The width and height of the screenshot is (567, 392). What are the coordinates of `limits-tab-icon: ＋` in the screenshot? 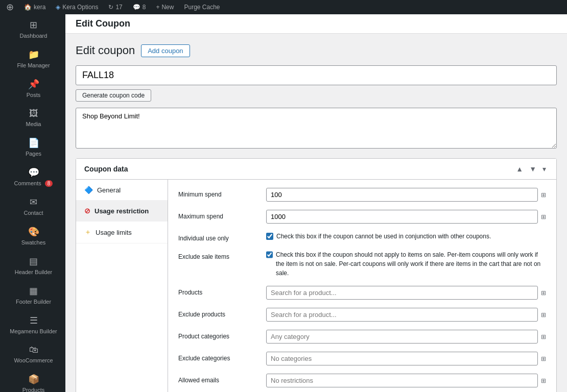 It's located at (88, 232).